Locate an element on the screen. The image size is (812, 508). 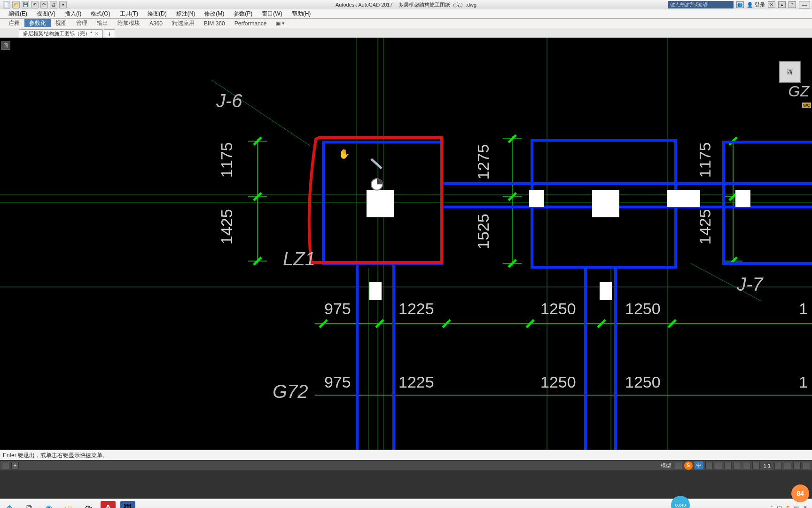
label-gz2: G72 is located at coordinates (290, 391).